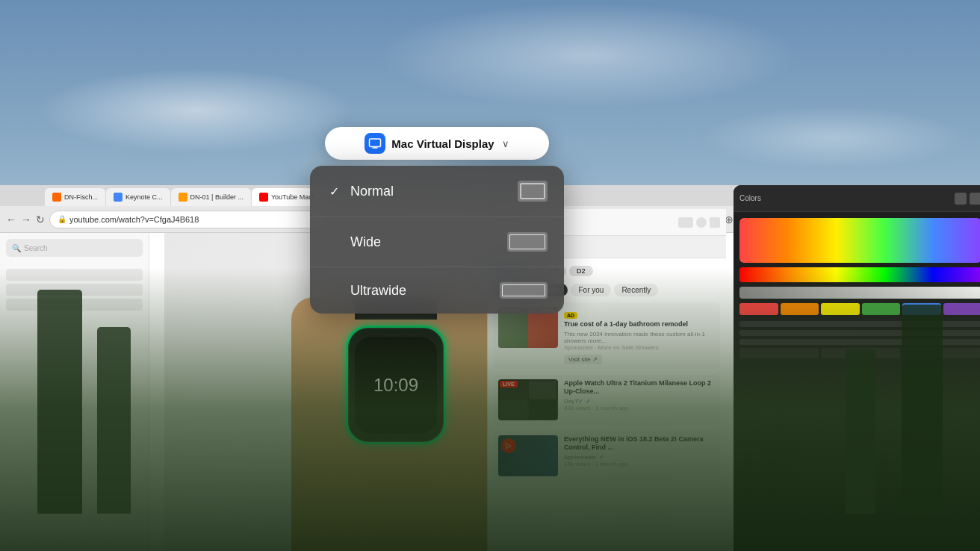  What do you see at coordinates (437, 191) in the screenshot?
I see `dropdown-item-normal: ✓ Normal` at bounding box center [437, 191].